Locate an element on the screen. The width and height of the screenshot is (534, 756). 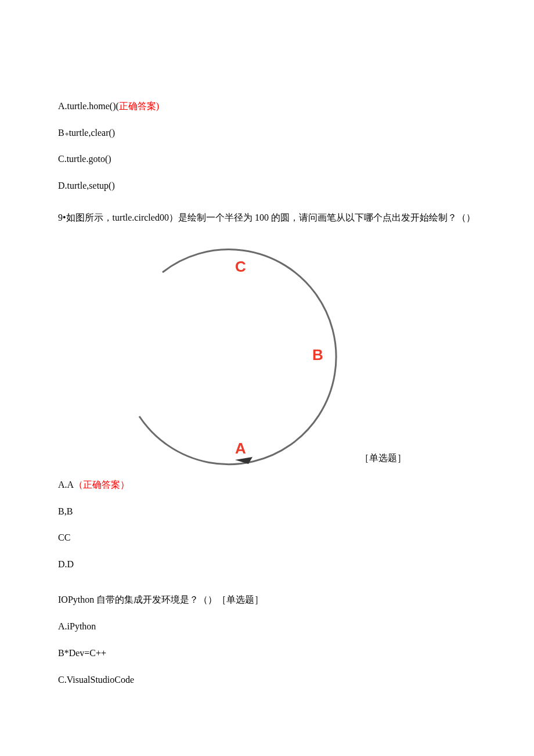
q10-option-b: B*Dev=C++ is located at coordinates (267, 653).